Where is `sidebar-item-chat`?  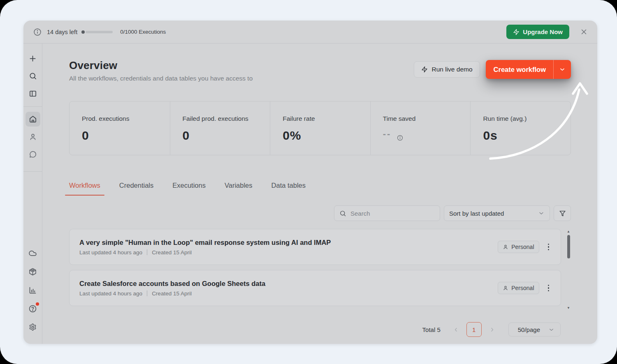
sidebar-item-chat is located at coordinates (33, 154).